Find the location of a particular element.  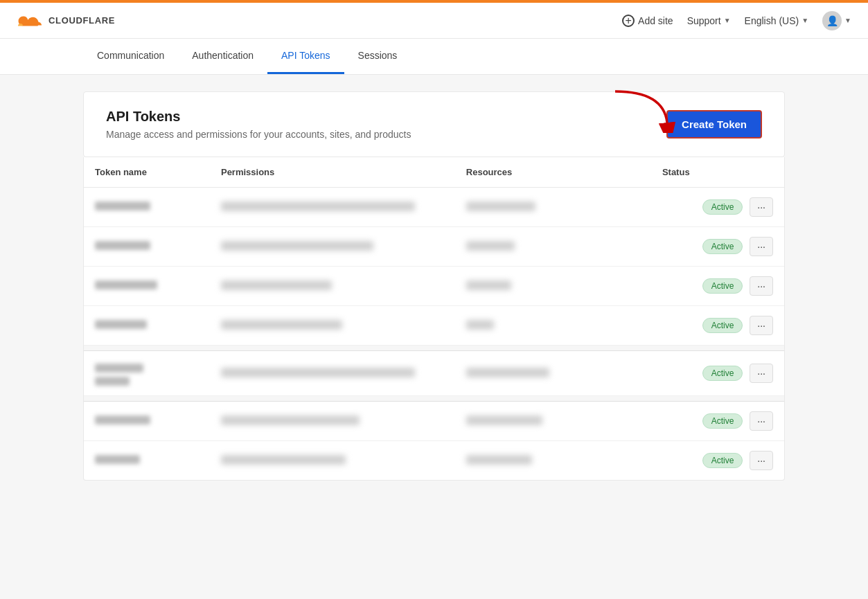

page-title: API Tokens is located at coordinates (258, 116).